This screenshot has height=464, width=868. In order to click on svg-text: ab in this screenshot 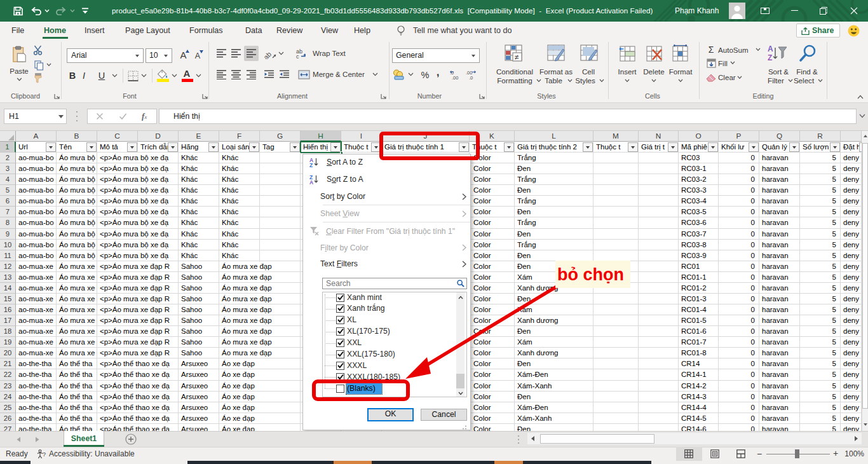, I will do `click(268, 55)`.